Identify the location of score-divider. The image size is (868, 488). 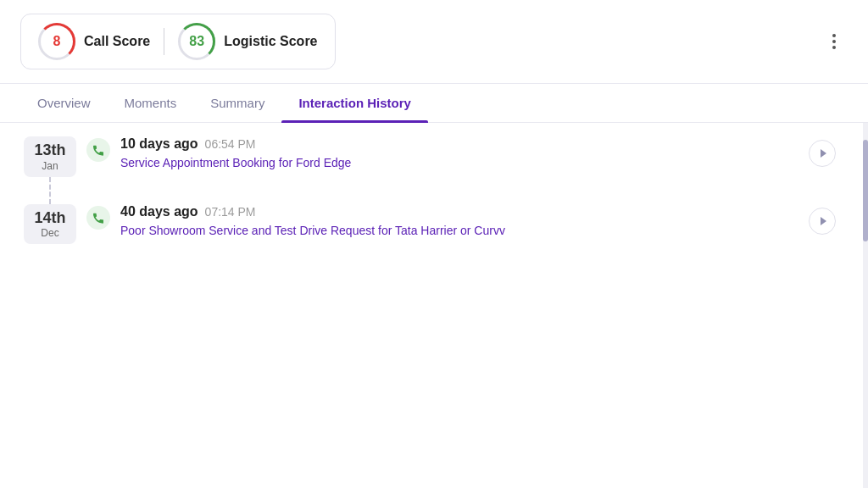
(164, 42).